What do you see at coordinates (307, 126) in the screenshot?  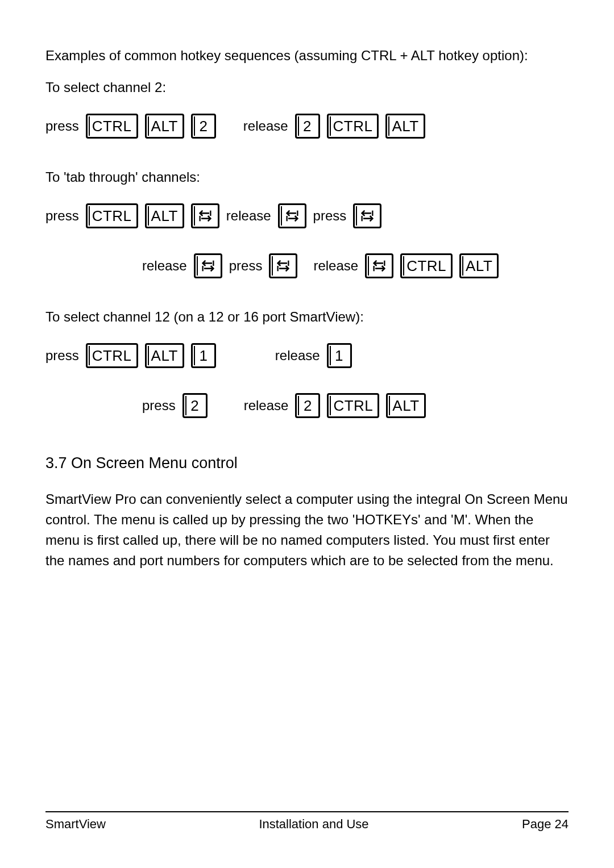 I see `sequence-row: press CTRL ALT 2 release 2 CTRL ALT` at bounding box center [307, 126].